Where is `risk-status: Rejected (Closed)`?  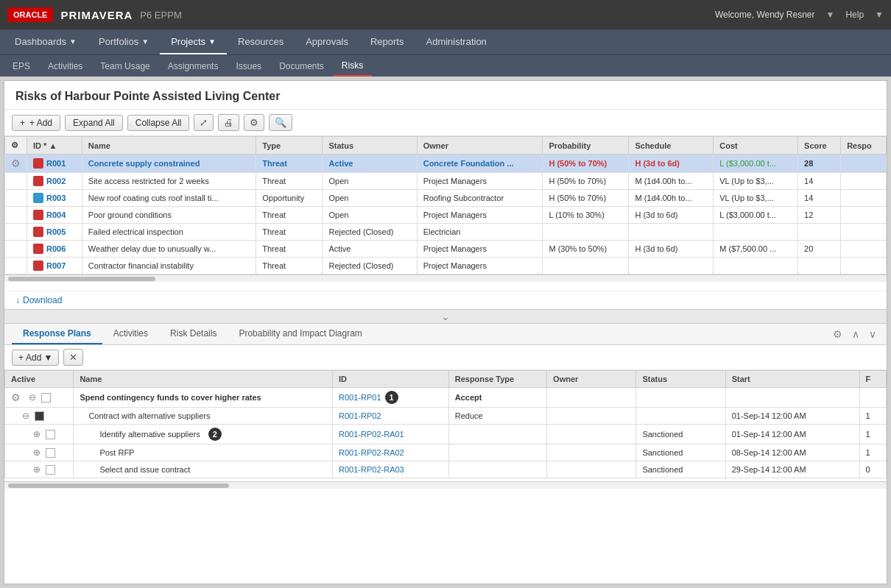 risk-status: Rejected (Closed) is located at coordinates (370, 233).